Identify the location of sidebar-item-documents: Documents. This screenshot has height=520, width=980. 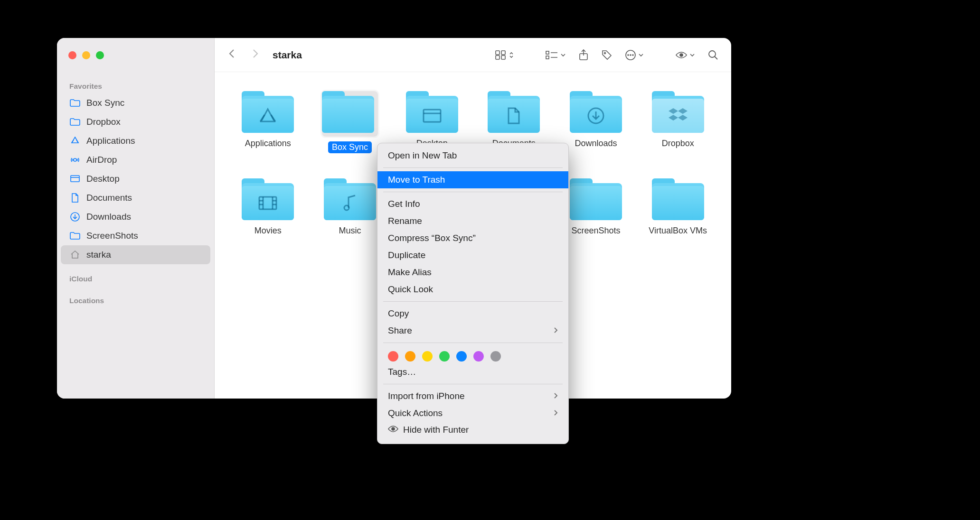
(136, 198).